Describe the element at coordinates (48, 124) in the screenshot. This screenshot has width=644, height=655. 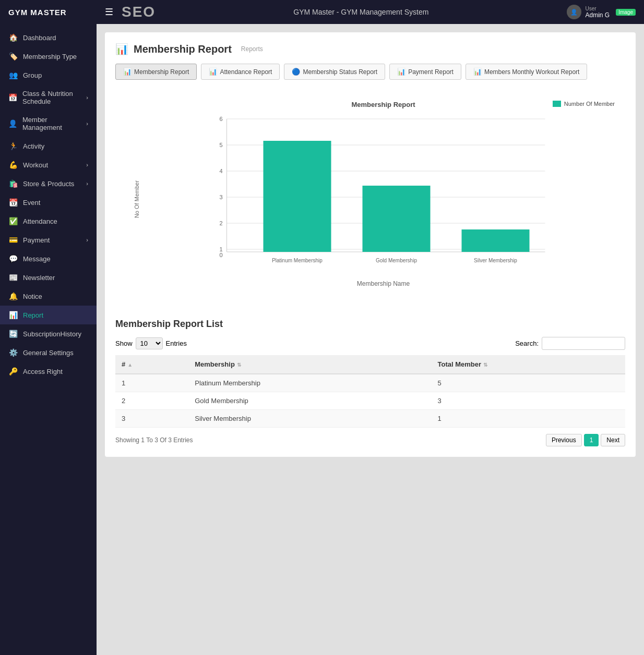
I see `sidebar-item-member-management: 👤 Member Management ›` at that location.